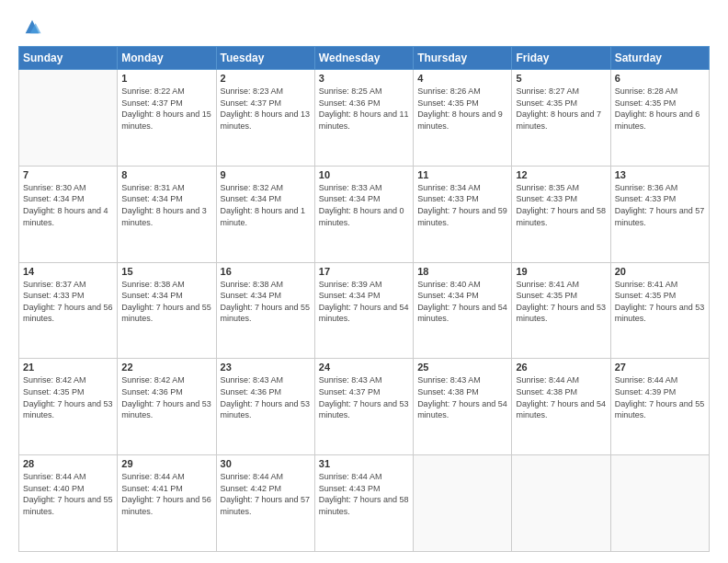 The width and height of the screenshot is (728, 563). Describe the element at coordinates (561, 118) in the screenshot. I see `calendar-cell: 5Sunrise: 8:27 AMSunset: 4:35 PMDaylight…` at that location.